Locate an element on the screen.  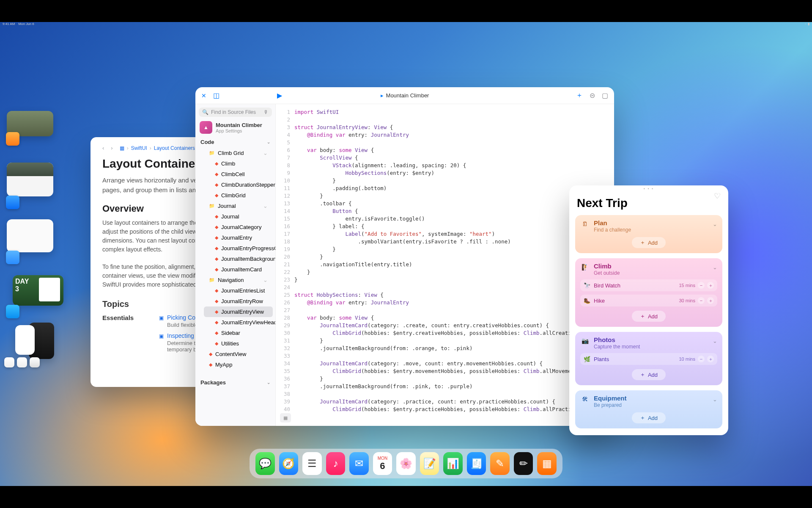
folder-icon: 📁 is located at coordinates (212, 280).